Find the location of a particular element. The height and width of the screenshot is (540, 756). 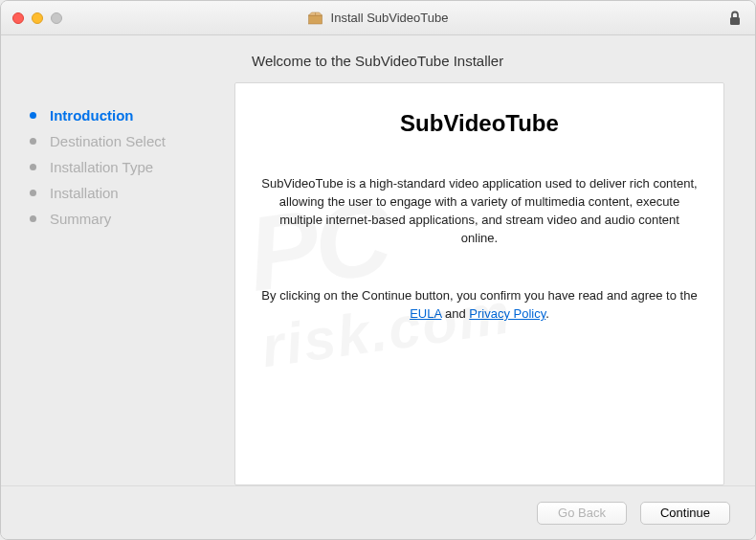

close-window-button is located at coordinates (18, 18).